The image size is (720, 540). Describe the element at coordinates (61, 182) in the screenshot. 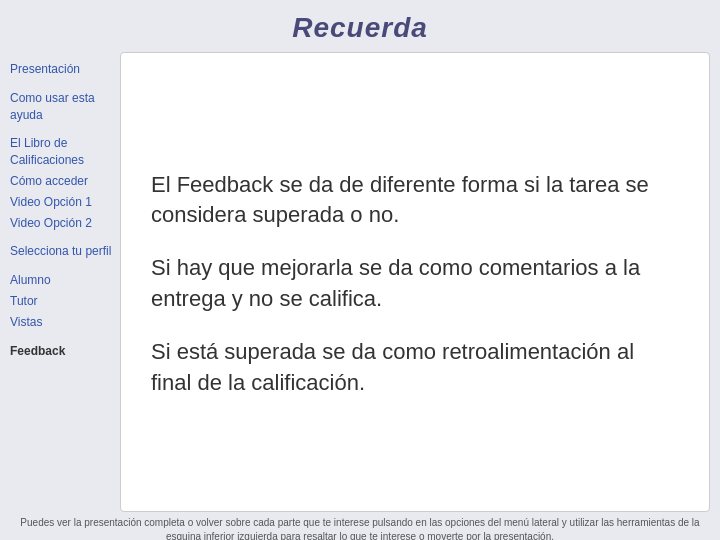

I see `sidebar-item-como-acceder: Cómo acceder` at that location.